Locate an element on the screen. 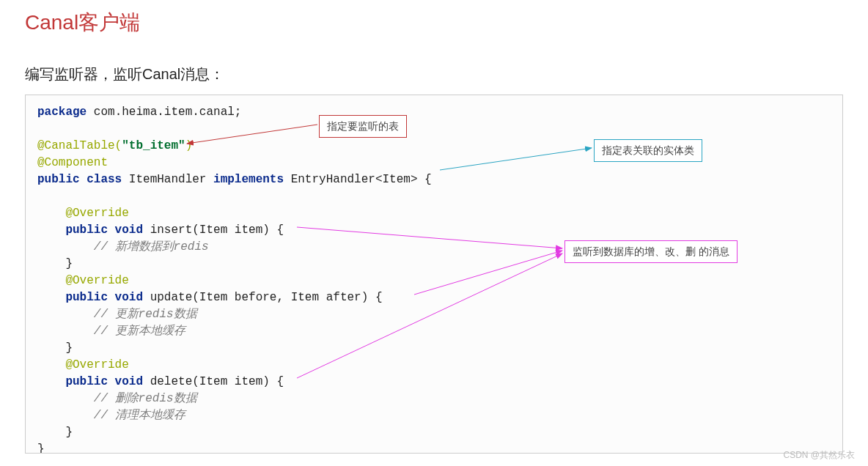  page-subtitle: 编写监听器，监听Canal消息： is located at coordinates (434, 75).